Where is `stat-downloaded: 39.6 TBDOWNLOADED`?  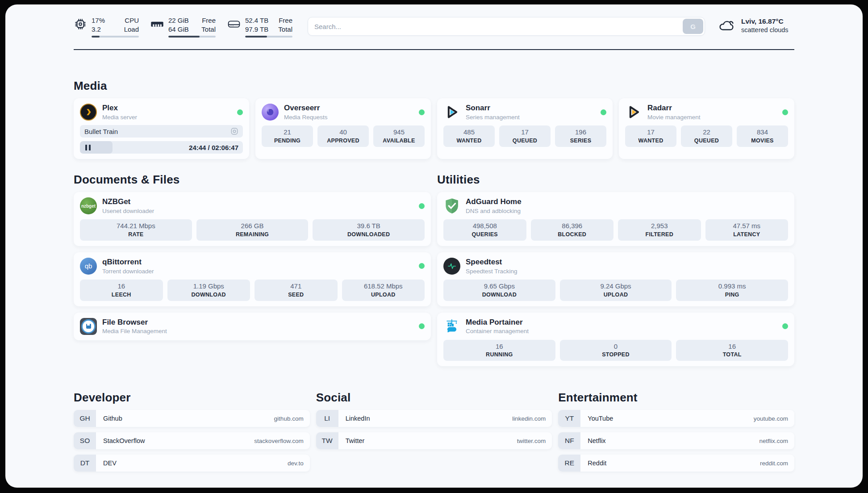
stat-downloaded: 39.6 TBDOWNLOADED is located at coordinates (369, 230).